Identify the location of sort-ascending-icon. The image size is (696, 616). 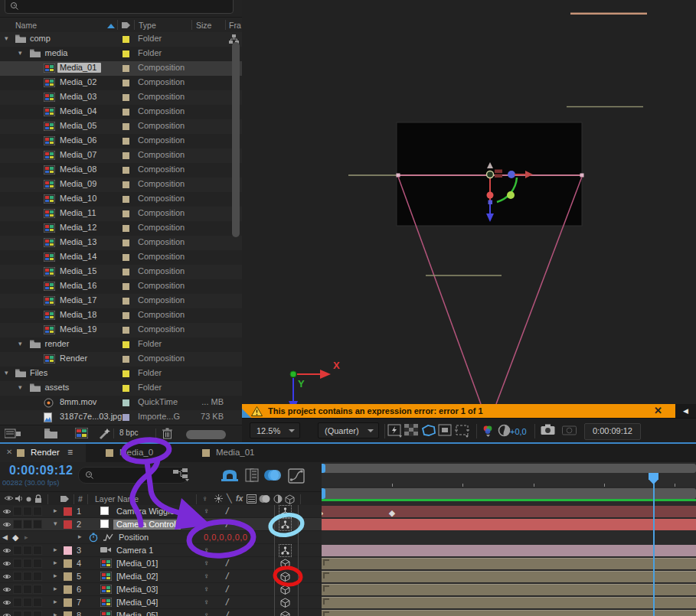
(111, 26).